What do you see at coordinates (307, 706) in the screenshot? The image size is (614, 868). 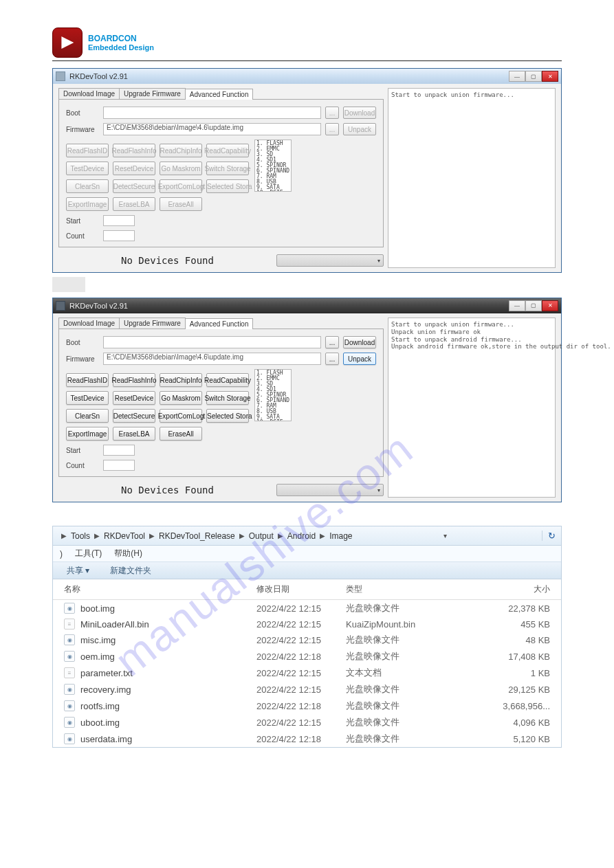 I see `file-row: ◉rootfs.img2022/4/22 12:18光盘映像文件3,668,95…` at bounding box center [307, 706].